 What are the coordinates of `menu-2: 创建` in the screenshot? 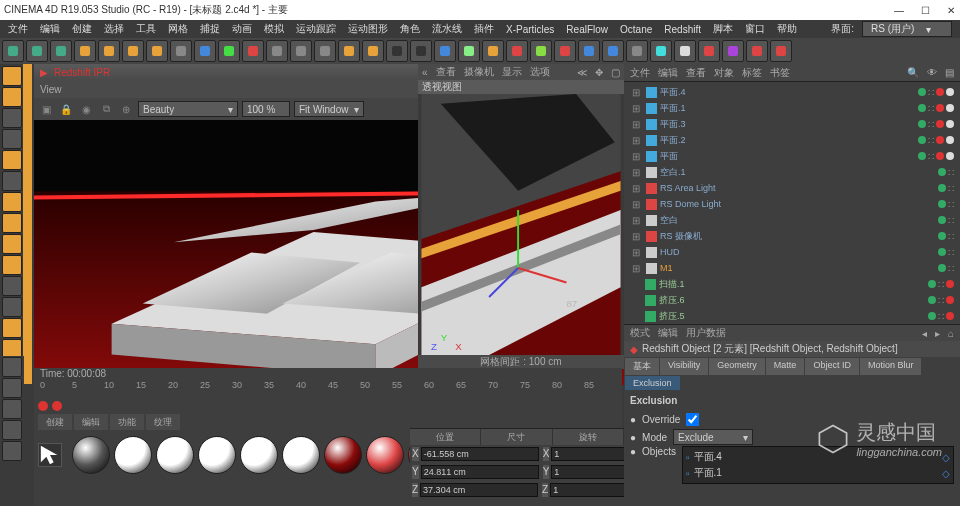 It's located at (82, 29).